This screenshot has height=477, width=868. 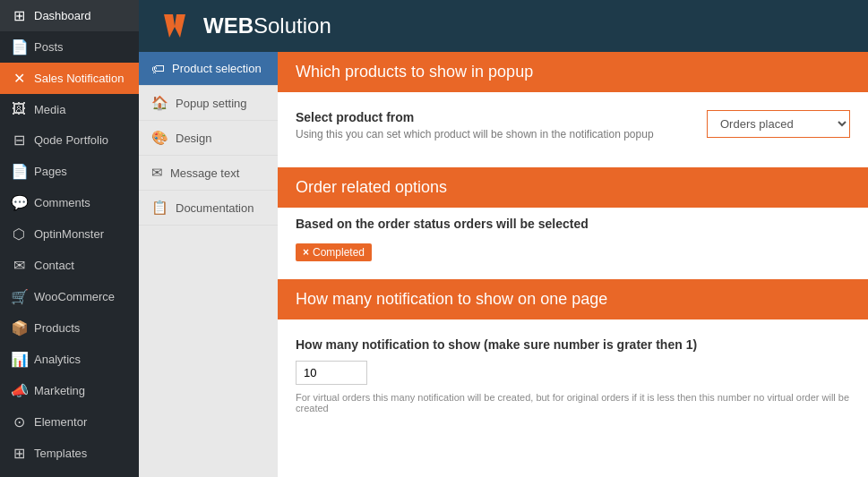 What do you see at coordinates (70, 79) in the screenshot?
I see `sidebar-item-sales-notification: ✕ Sales Notification` at bounding box center [70, 79].